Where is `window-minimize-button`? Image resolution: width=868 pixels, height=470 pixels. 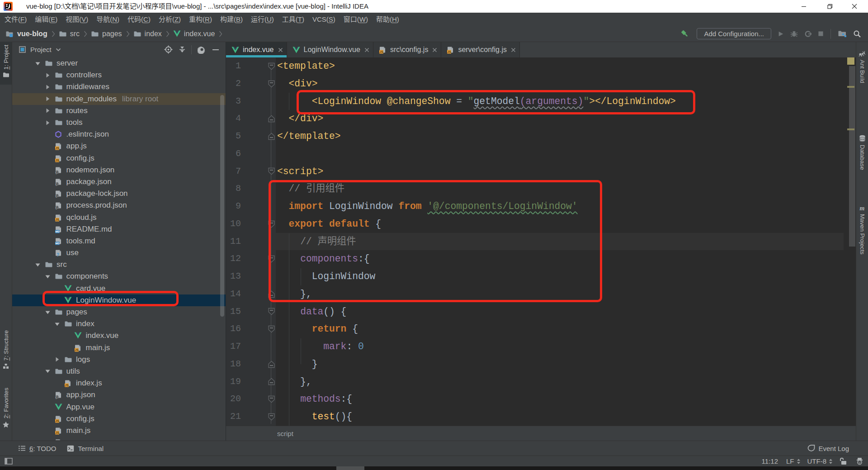 window-minimize-button is located at coordinates (804, 6).